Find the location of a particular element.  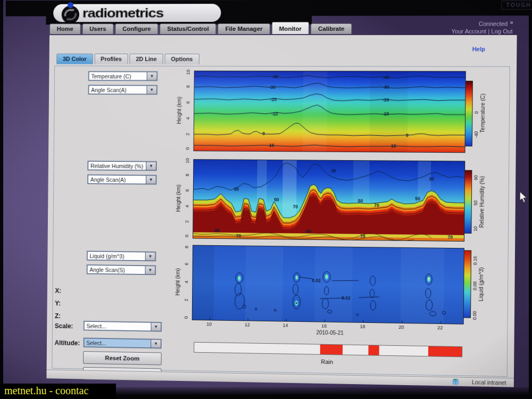

plot1-colorbar-title: Temperature (C) is located at coordinates (483, 113).